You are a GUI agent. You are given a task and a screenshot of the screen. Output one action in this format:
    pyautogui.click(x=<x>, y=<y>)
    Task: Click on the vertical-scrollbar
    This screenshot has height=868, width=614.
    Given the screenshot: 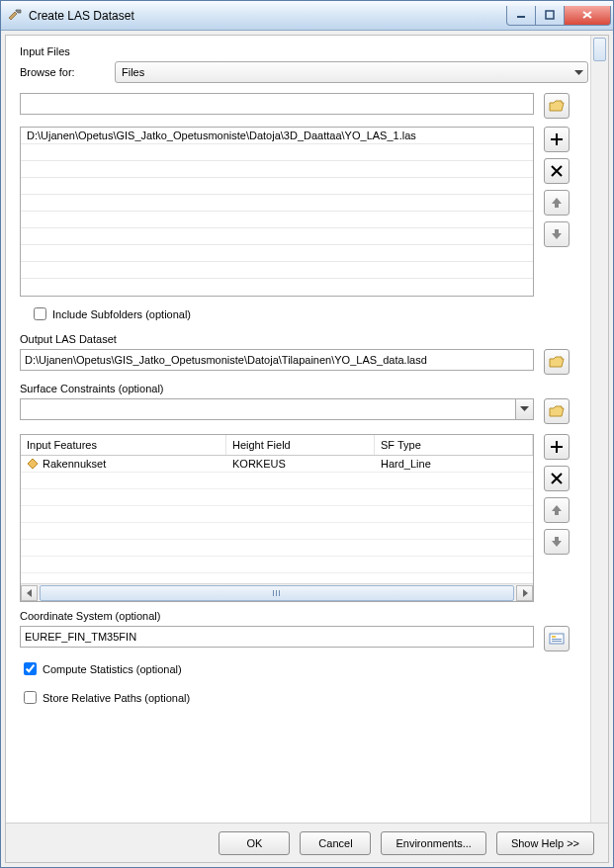 What is the action you would take?
    pyautogui.click(x=599, y=429)
    